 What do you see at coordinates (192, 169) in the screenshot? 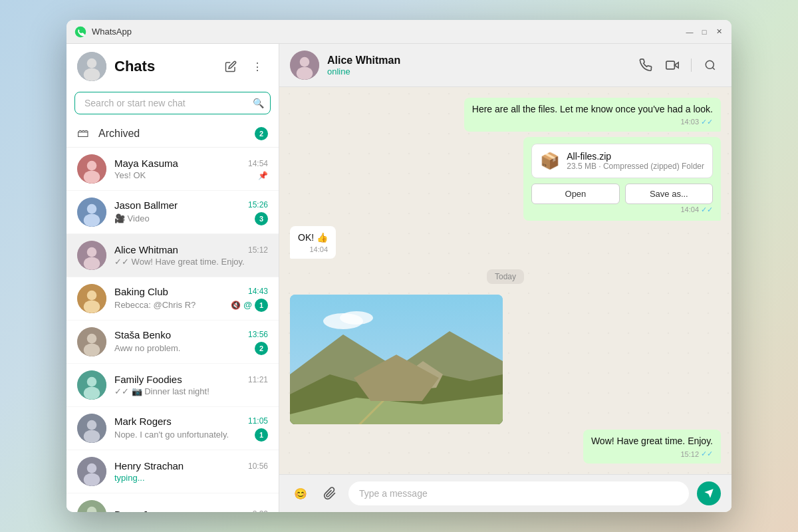
I see `chat-info-maya: Maya Kasuma 14:54 Yes! OK 📌` at bounding box center [192, 169].